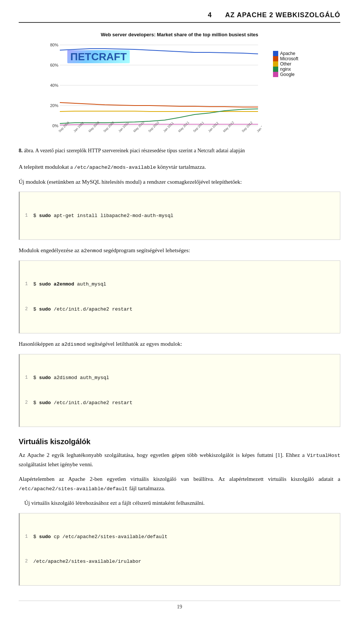 The height and width of the screenshot is (644, 359). I want to click on svg-text: Sep 2012, so click(247, 126).